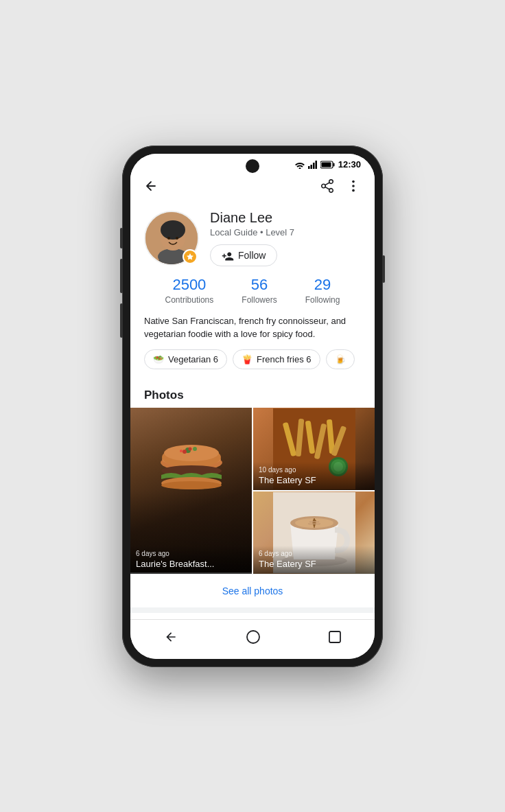 The image size is (505, 812). What do you see at coordinates (353, 186) in the screenshot?
I see `more-dots-icon` at bounding box center [353, 186].